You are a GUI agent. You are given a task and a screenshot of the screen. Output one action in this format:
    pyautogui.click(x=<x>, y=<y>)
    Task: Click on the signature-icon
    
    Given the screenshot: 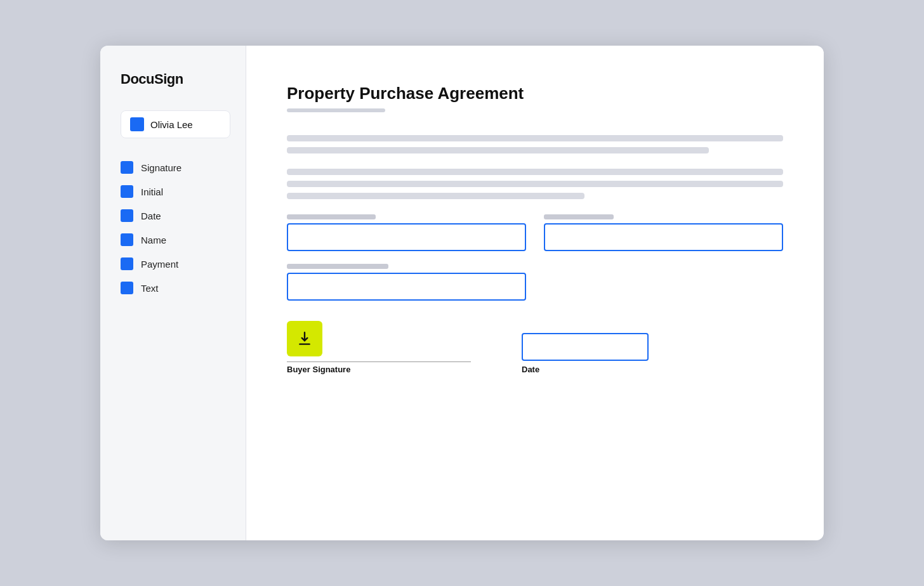 What is the action you would take?
    pyautogui.click(x=127, y=167)
    